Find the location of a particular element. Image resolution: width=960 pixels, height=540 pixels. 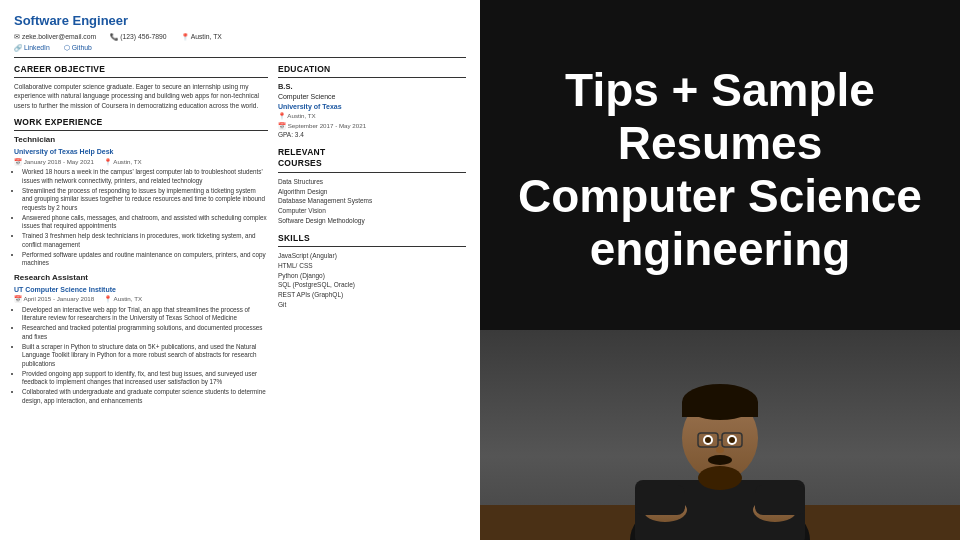

skill-4: SQL (PostgreSQL, Oracle) is located at coordinates (372, 285).